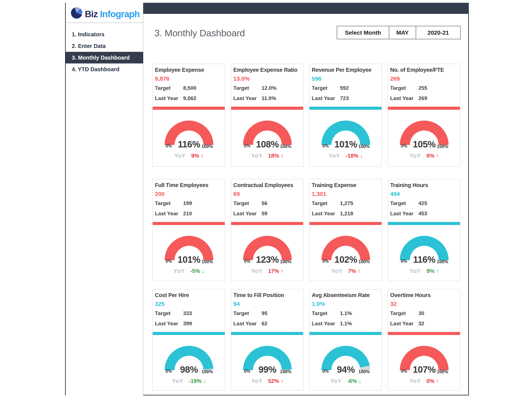 The height and width of the screenshot is (399, 532). Describe the element at coordinates (242, 79) in the screenshot. I see `kpi-current-value: 13.0%` at that location.